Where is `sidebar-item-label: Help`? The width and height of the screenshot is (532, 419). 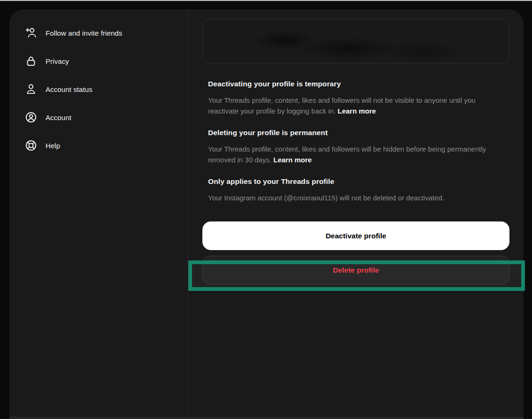 sidebar-item-label: Help is located at coordinates (53, 145).